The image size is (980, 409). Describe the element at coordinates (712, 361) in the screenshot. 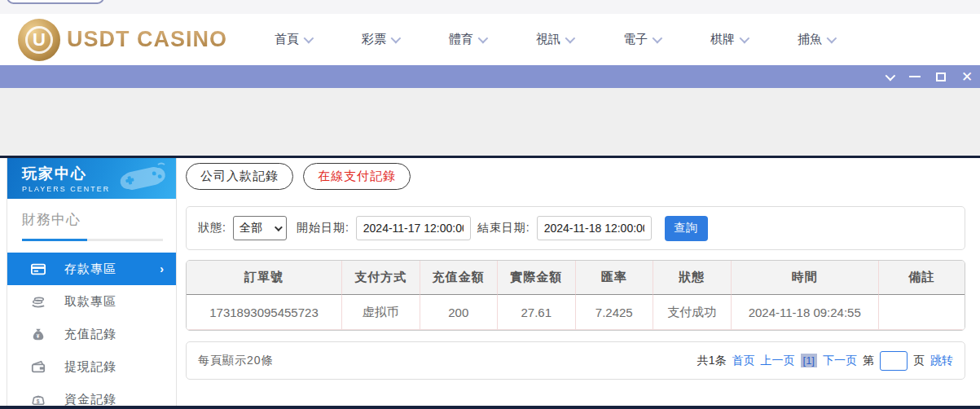

I see `total-count-text: 共1条` at that location.